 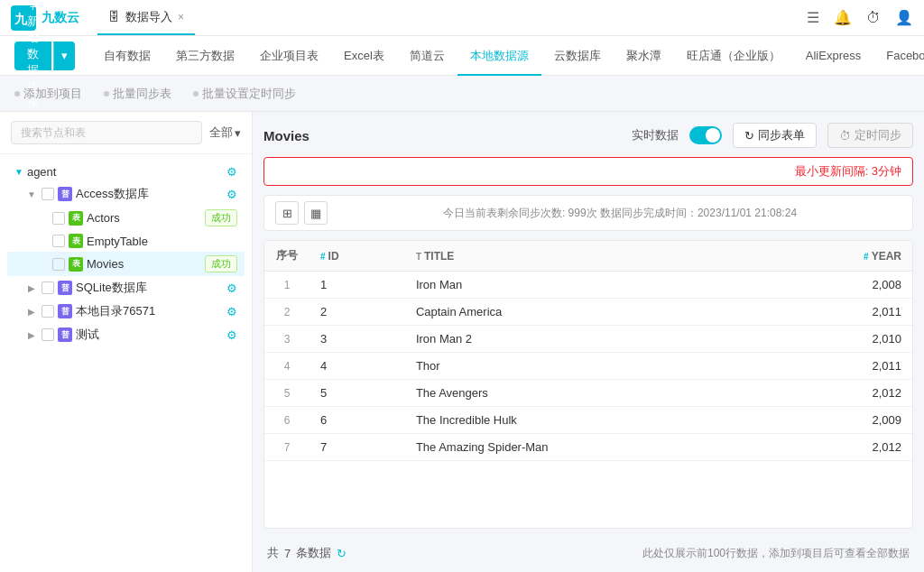 I want to click on cell-seq: 4, so click(x=287, y=366).